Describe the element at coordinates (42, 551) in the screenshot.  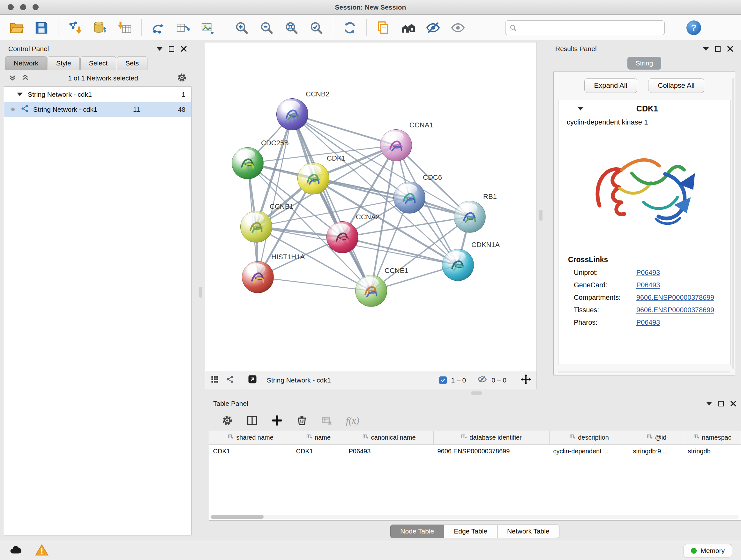
I see `warning-icon` at that location.